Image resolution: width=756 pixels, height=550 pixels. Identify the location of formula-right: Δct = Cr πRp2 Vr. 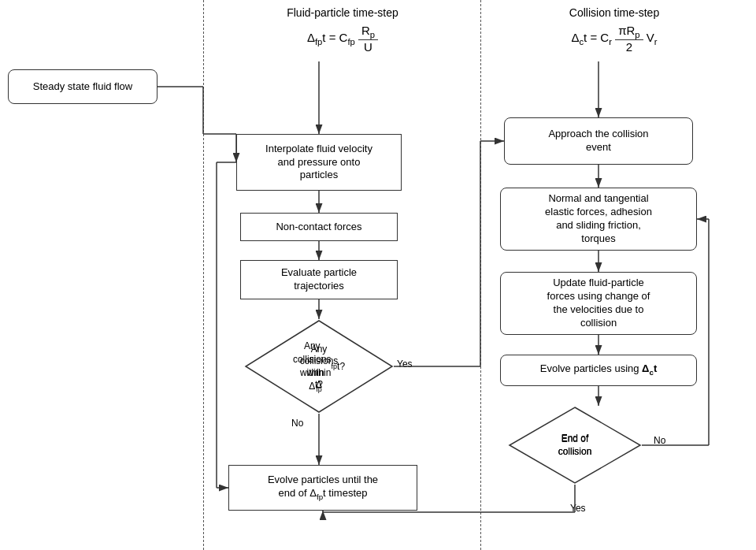
(614, 39).